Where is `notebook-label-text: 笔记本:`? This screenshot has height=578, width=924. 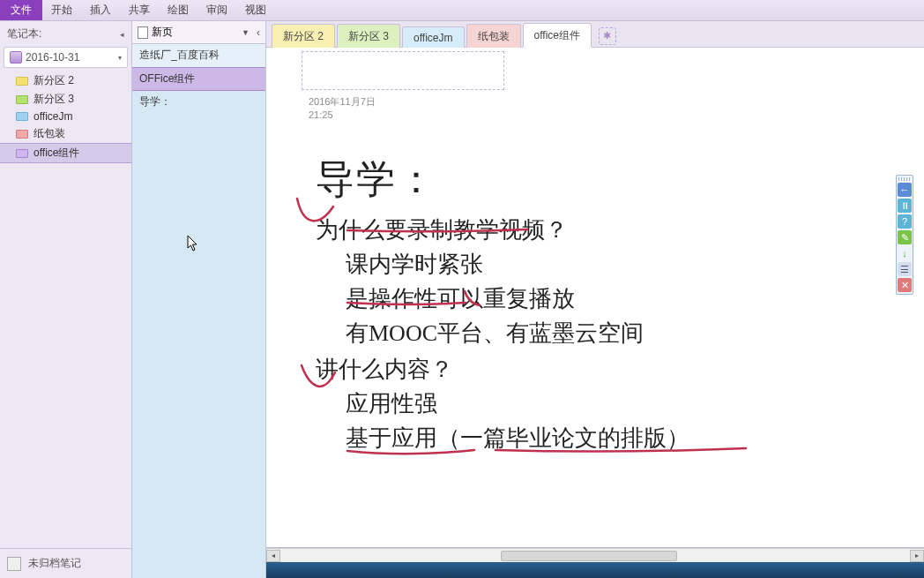
notebook-label-text: 笔记本: is located at coordinates (25, 34).